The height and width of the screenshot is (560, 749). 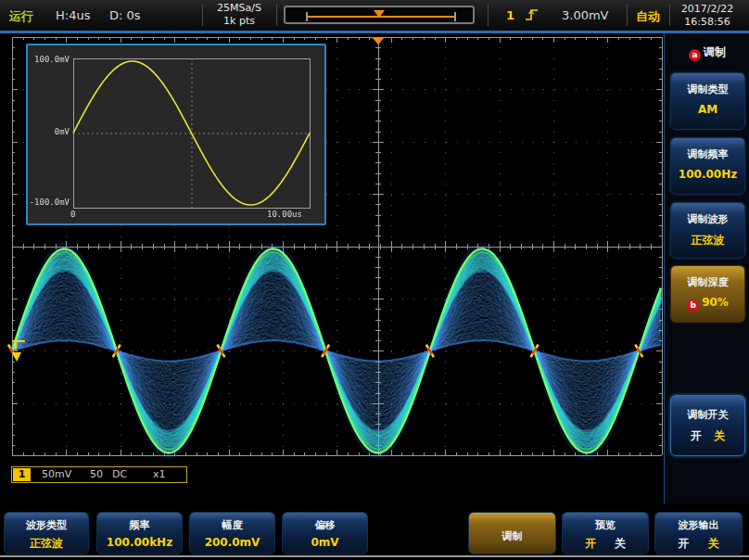 What do you see at coordinates (707, 16) in the screenshot?
I see `datetime: 2017/2/22 16:58:56` at bounding box center [707, 16].